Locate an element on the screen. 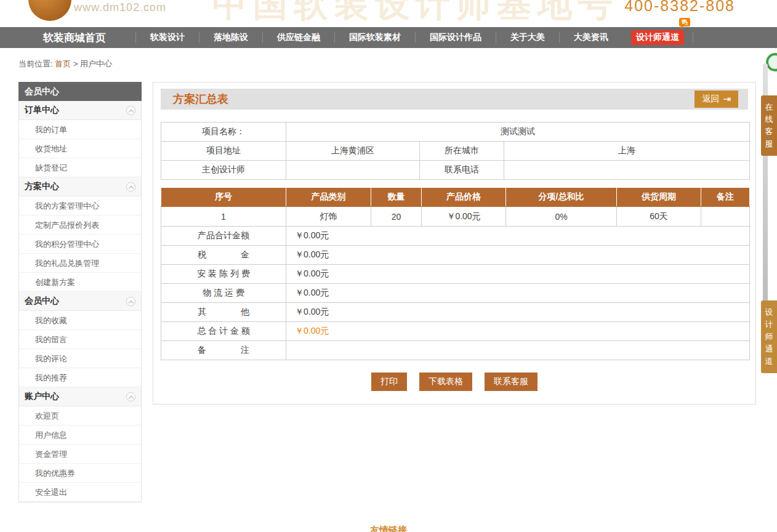 This screenshot has width=777, height=532. sidebar-item: 欢迎页 is located at coordinates (80, 416).